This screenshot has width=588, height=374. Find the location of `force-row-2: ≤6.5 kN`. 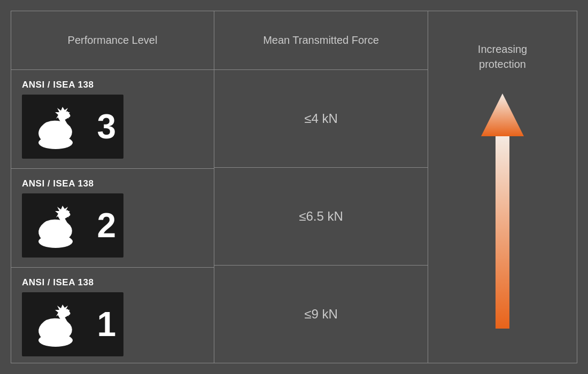

force-row-2: ≤6.5 kN is located at coordinates (321, 217).